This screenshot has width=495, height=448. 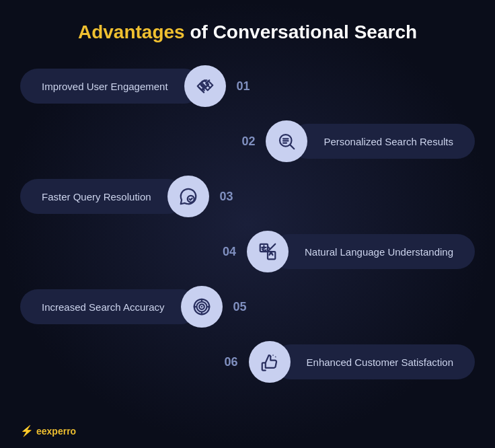 What do you see at coordinates (248, 196) in the screenshot?
I see `advantage-row-3: Faster Query Resolution 03` at bounding box center [248, 196].